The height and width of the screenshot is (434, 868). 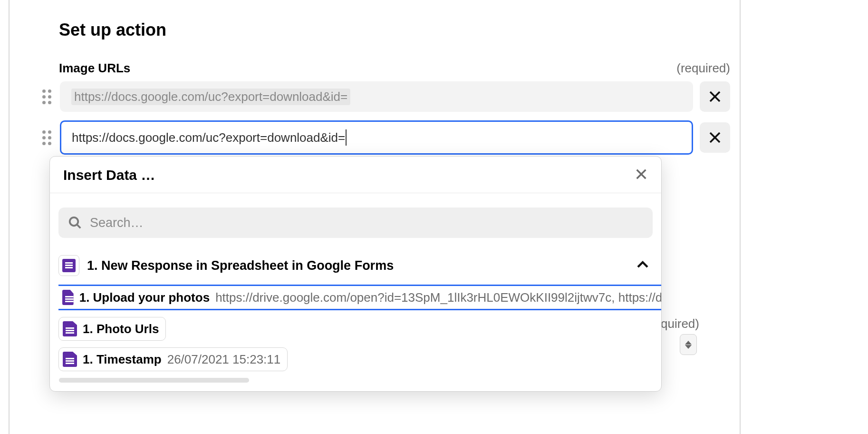 What do you see at coordinates (360, 297) in the screenshot?
I see `data-option-upload-photos: 1. Upload your photos https://drive.goog…` at bounding box center [360, 297].